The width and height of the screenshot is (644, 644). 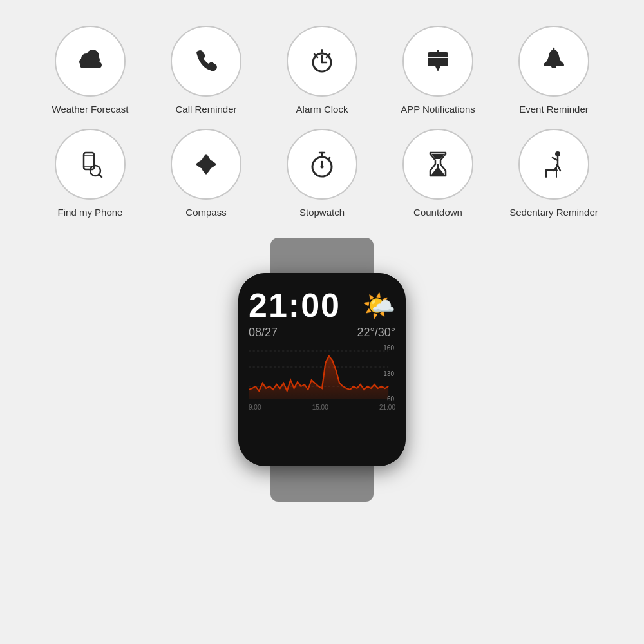 I want to click on sedentary-reminder-circle, so click(x=554, y=164).